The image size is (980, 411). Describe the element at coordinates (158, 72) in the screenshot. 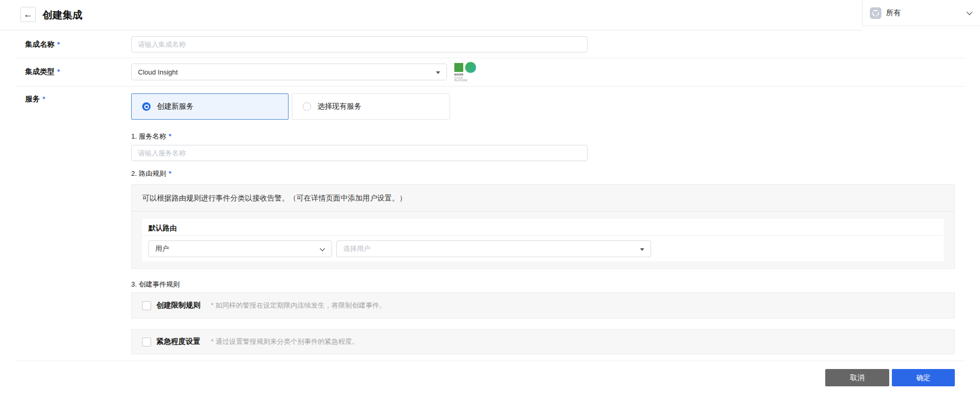

I see `integration-type-value: Cloud Insight` at that location.